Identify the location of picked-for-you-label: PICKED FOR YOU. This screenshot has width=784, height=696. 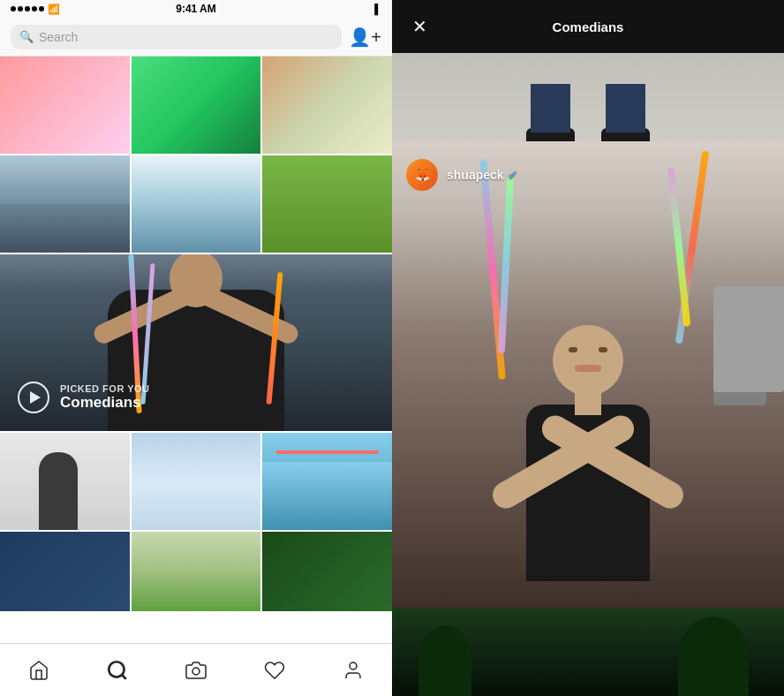
(105, 389).